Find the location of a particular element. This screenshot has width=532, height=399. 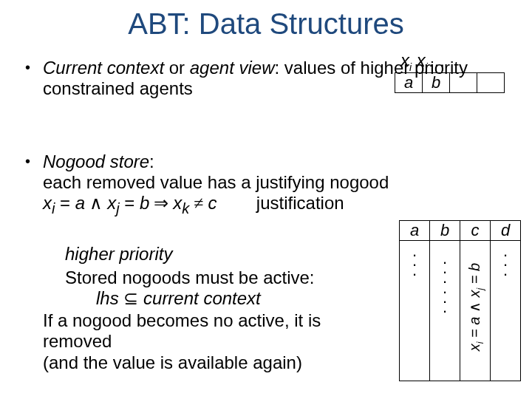

av-cell-1: b is located at coordinates (436, 83).